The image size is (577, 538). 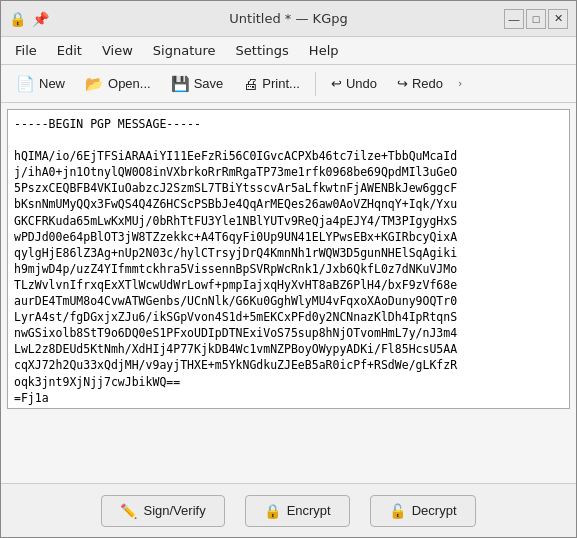 What do you see at coordinates (288, 18) in the screenshot?
I see `window-title: Untitled * — KGpg` at bounding box center [288, 18].